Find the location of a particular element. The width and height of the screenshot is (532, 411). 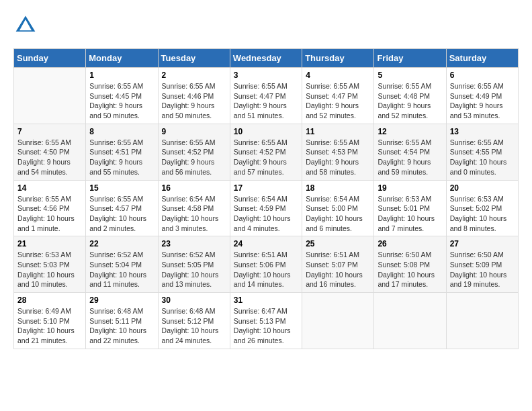

day-daylight: Daylight: 10 hours and 19 minutes. is located at coordinates (478, 279).